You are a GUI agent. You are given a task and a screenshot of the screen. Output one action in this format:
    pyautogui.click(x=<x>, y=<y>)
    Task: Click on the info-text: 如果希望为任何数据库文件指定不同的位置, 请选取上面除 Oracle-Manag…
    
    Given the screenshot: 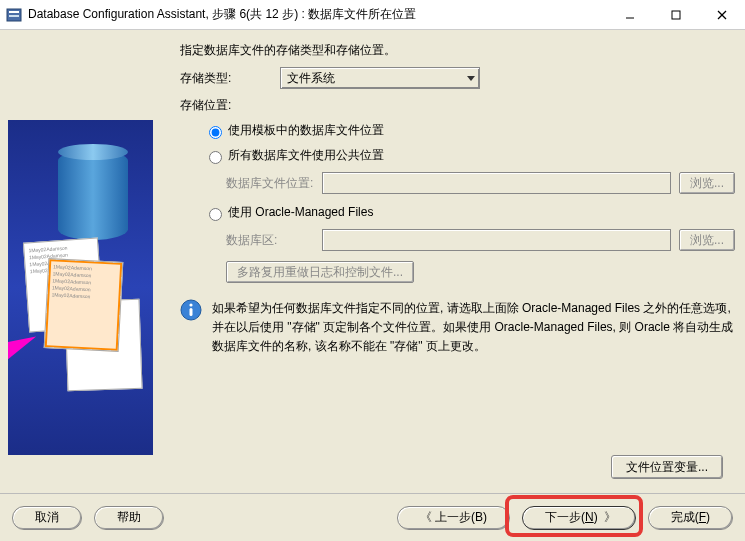 What is the action you would take?
    pyautogui.click(x=474, y=328)
    